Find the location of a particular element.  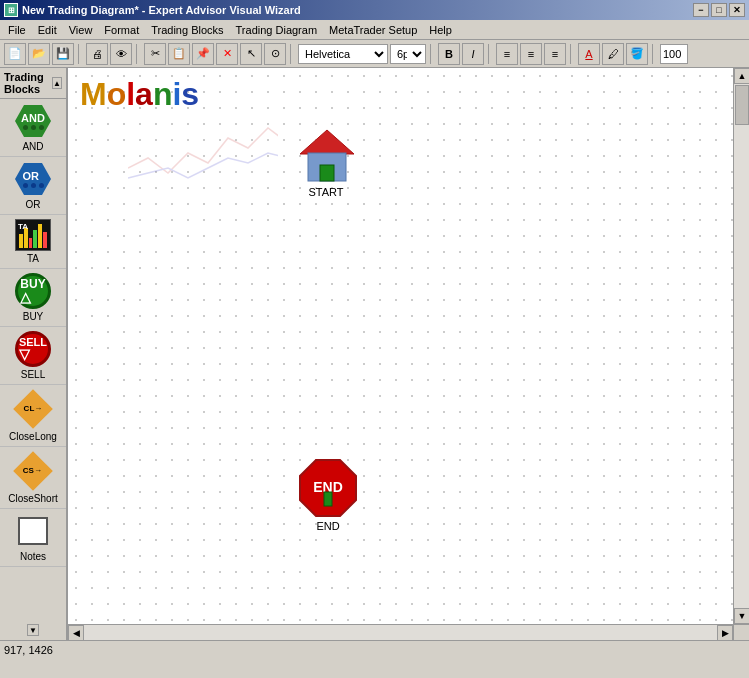

end-svg: END is located at coordinates (328, 488).